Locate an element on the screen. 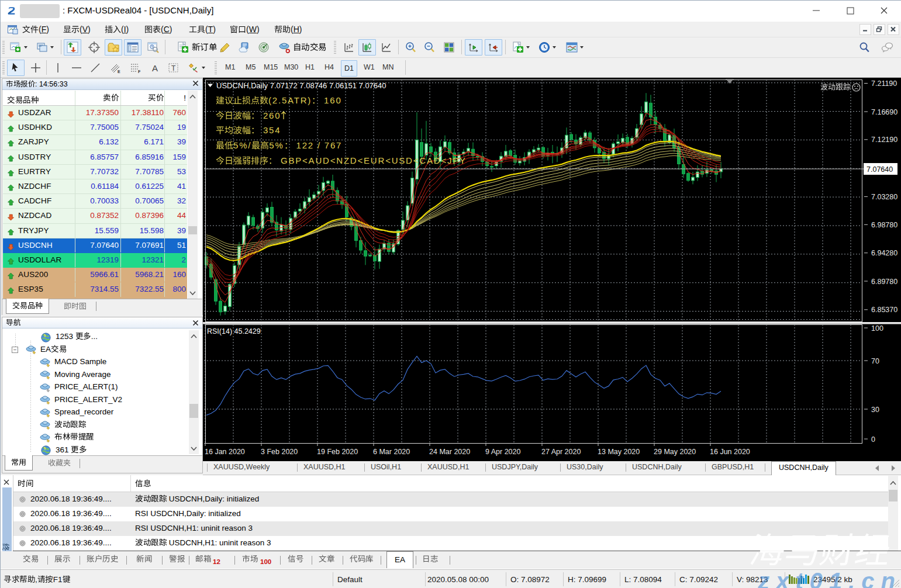 The image size is (901, 588). svg-text: 24 Mar 2020 is located at coordinates (450, 452).